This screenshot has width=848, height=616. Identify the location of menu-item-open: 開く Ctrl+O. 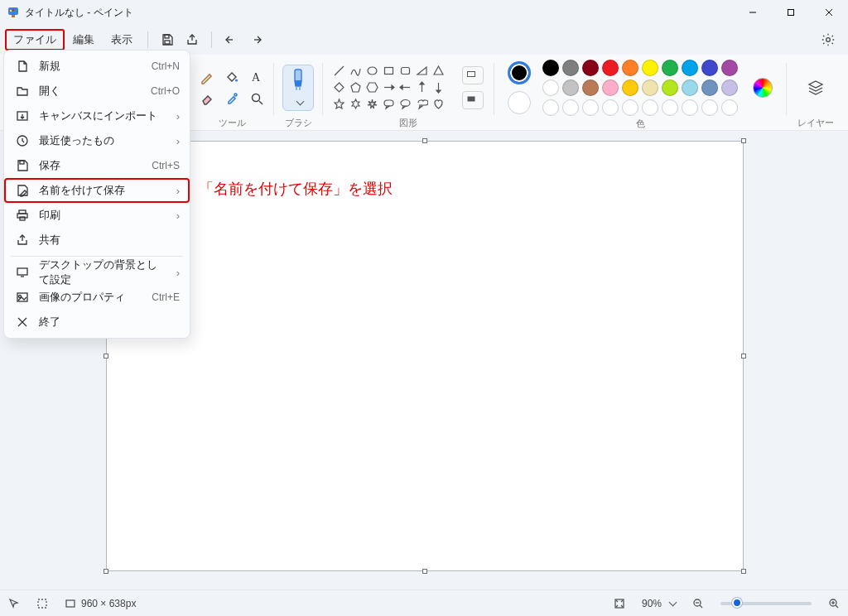
(97, 91).